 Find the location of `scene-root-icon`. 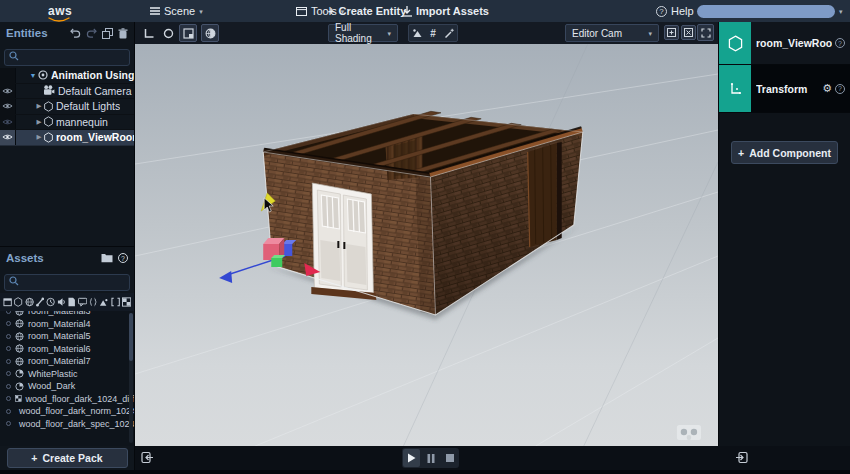

scene-root-icon is located at coordinates (43, 75).